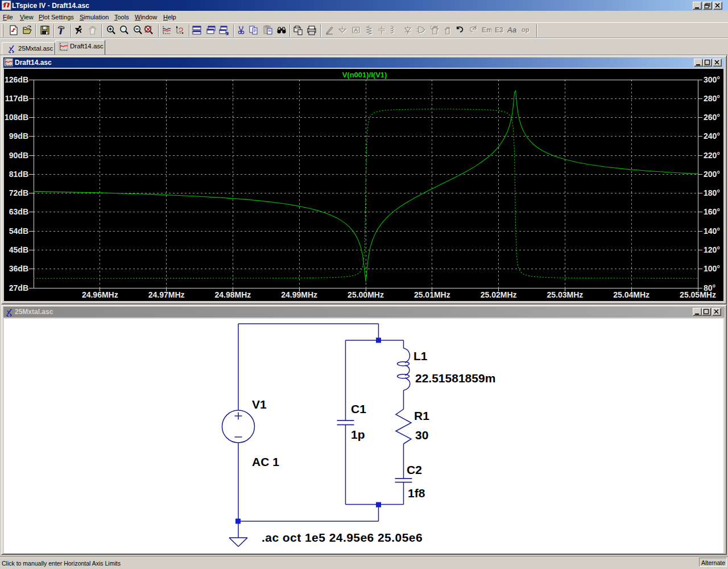 The height and width of the screenshot is (569, 728). What do you see at coordinates (712, 155) in the screenshot?
I see `svg-text: 220°` at bounding box center [712, 155].